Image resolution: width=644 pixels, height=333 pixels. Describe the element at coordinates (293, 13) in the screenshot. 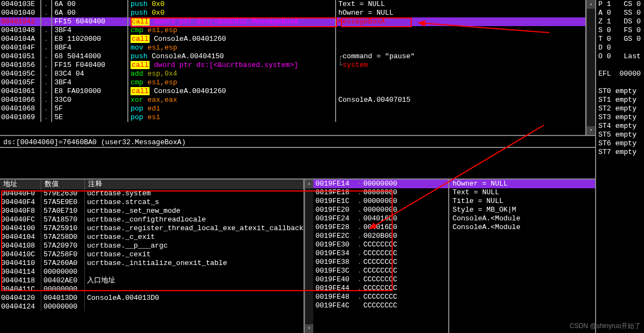

I see `disasm-row: 00401040.6A 00push 0x0hOwner = NULL` at that location.